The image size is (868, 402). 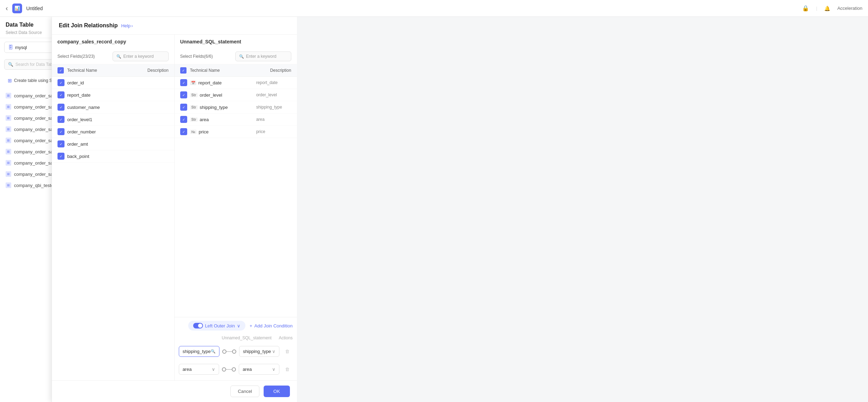 I want to click on field-row: ✓ order_level1, so click(x=113, y=120).